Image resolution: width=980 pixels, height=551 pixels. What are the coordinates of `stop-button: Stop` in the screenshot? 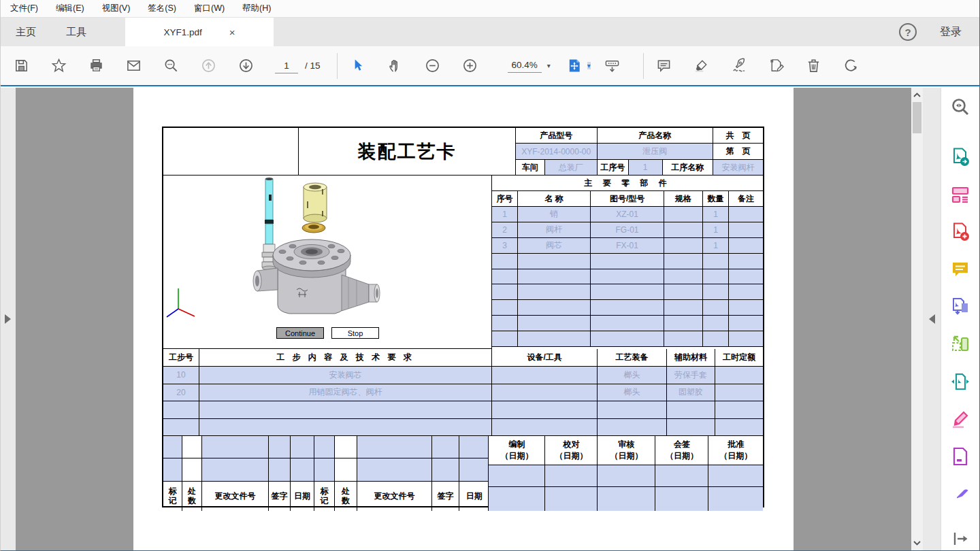 It's located at (355, 333).